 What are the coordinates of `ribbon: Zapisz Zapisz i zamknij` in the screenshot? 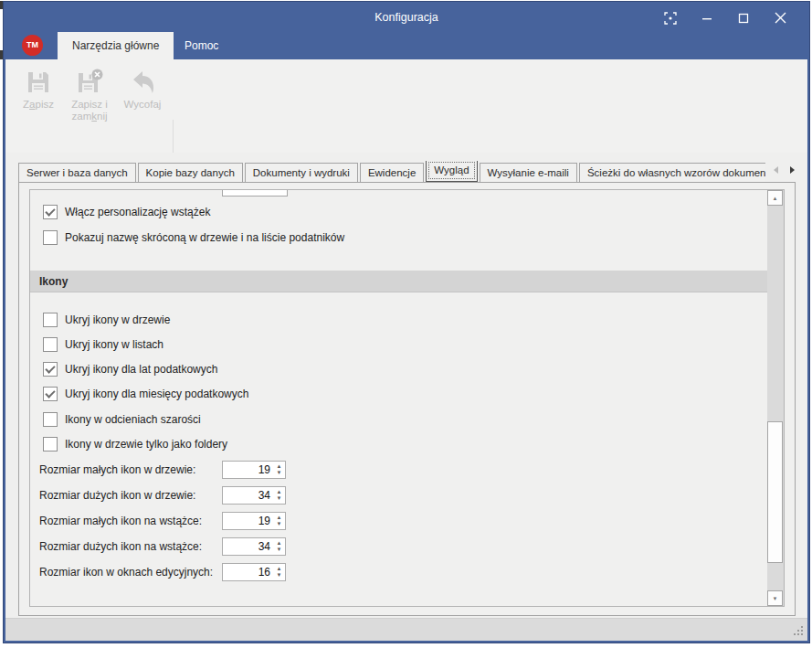 It's located at (406, 106).